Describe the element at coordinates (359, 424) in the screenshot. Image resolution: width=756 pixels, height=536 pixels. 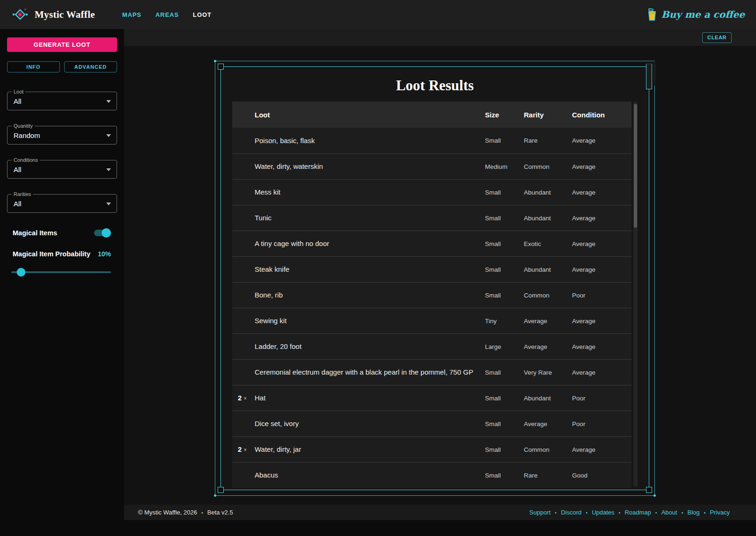
I see `cell-loot: Dice set, ivory` at that location.